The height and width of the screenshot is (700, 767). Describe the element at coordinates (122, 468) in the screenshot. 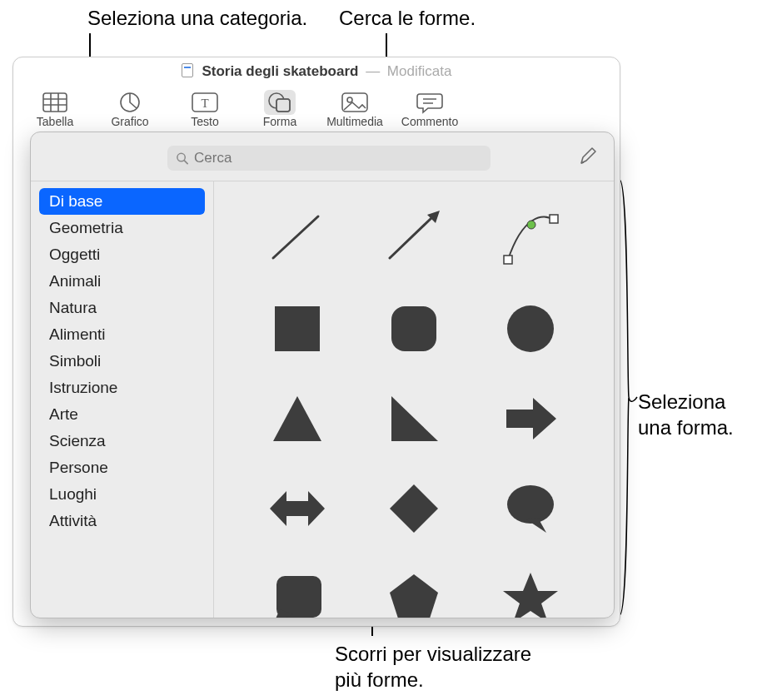

I see `sidebar-item-persone: Persone` at that location.